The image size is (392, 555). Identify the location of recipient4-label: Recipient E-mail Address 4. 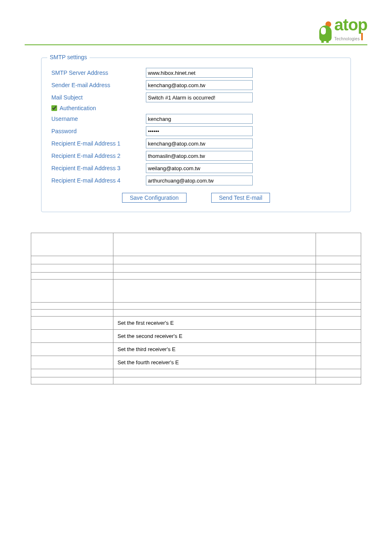
(99, 180).